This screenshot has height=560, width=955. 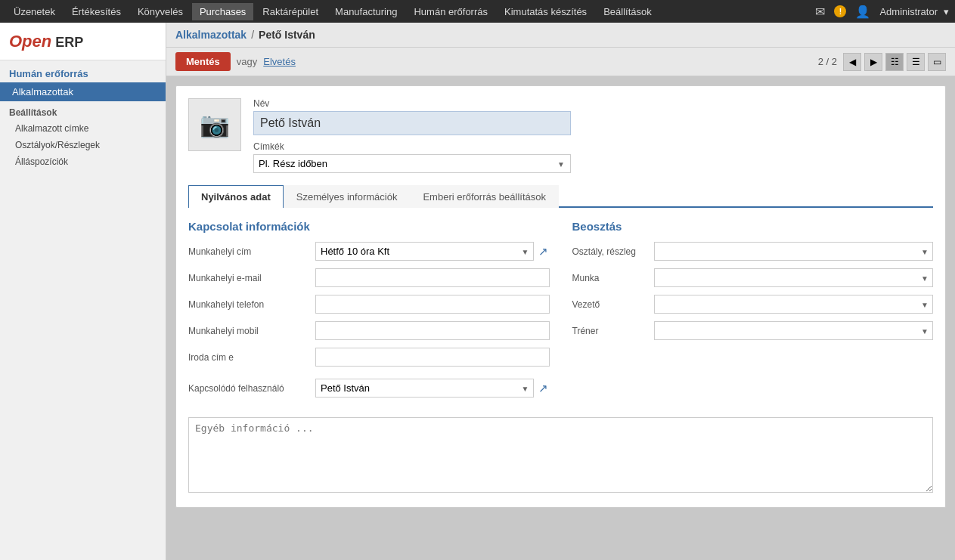 I want to click on sidebar-item-osztalyok: Osztályok/Részlegek, so click(x=83, y=145).